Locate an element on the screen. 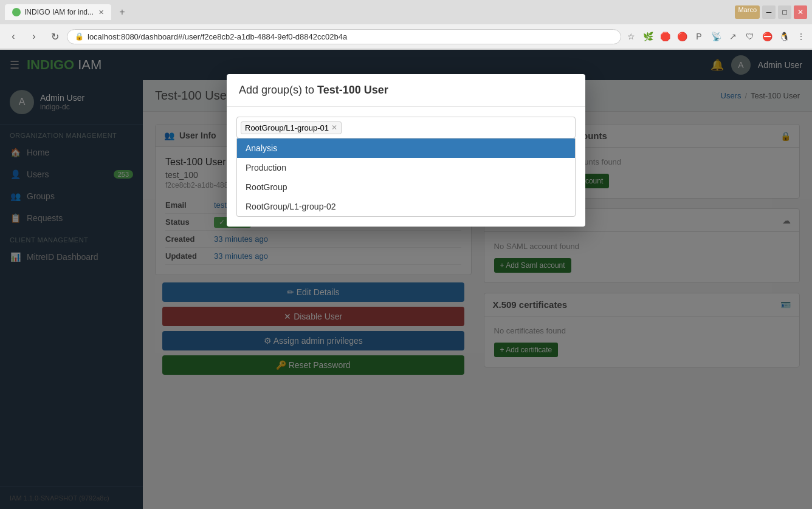 Image resolution: width=812 pixels, height=509 pixels. browser-toolbar: ‹ › ↻ 🔒 localhost:8080/dashboard#/user/f… is located at coordinates (406, 36).